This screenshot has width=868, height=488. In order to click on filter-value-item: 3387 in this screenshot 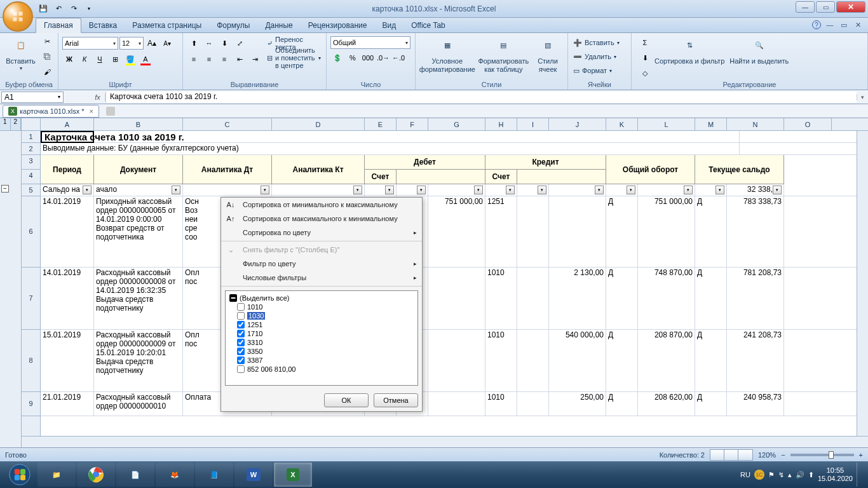, I will do `click(322, 360)`.